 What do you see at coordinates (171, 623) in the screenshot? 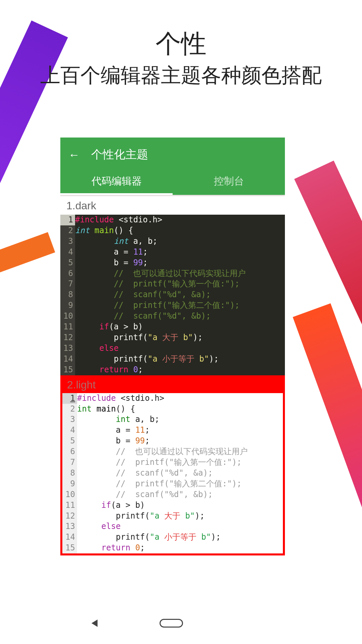
I see `nav-home-icon` at bounding box center [171, 623].